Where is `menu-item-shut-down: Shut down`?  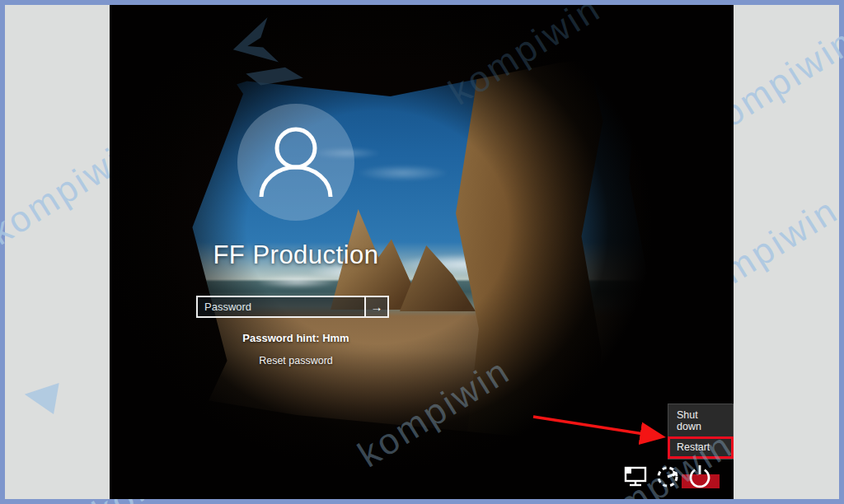
menu-item-shut-down: Shut down is located at coordinates (701, 422).